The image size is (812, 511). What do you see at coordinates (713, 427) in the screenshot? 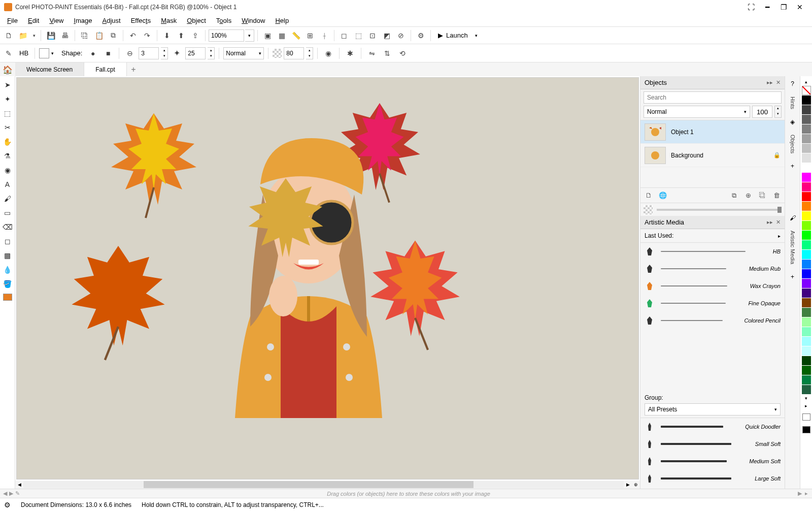
I see `preset-row: Quick Doodler` at bounding box center [713, 427].